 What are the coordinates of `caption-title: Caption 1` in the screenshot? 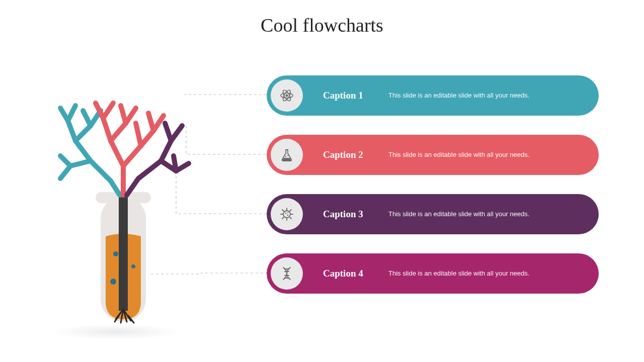 It's located at (356, 96).